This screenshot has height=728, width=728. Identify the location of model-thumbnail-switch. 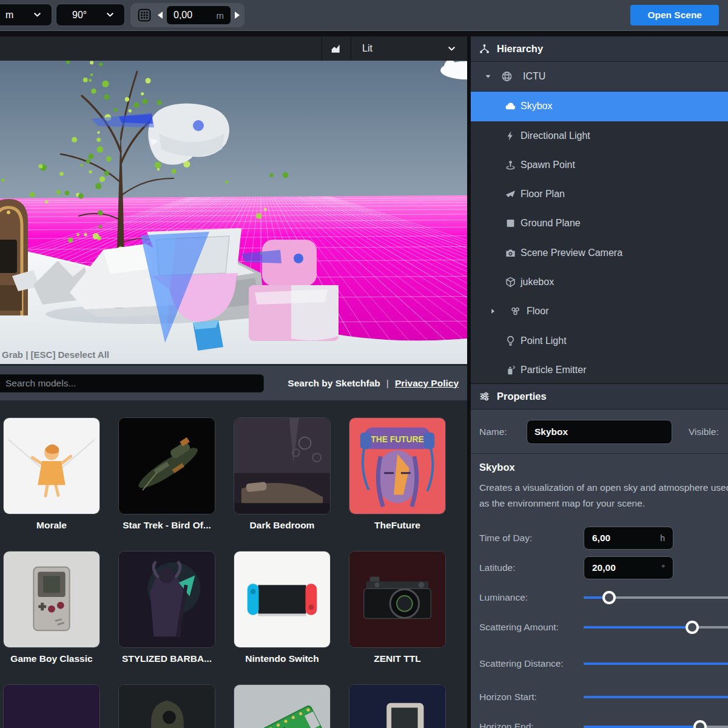
(282, 599).